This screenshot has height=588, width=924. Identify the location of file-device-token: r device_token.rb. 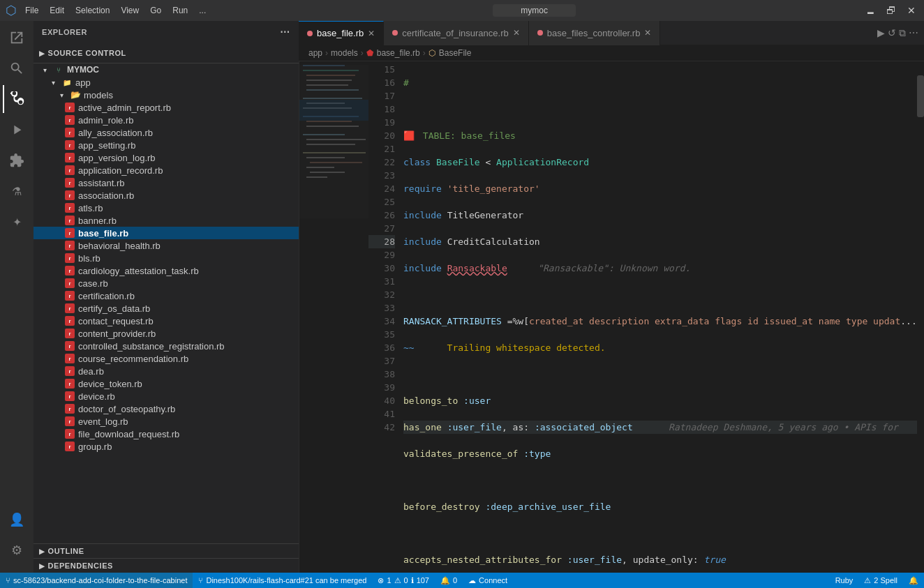
(166, 384).